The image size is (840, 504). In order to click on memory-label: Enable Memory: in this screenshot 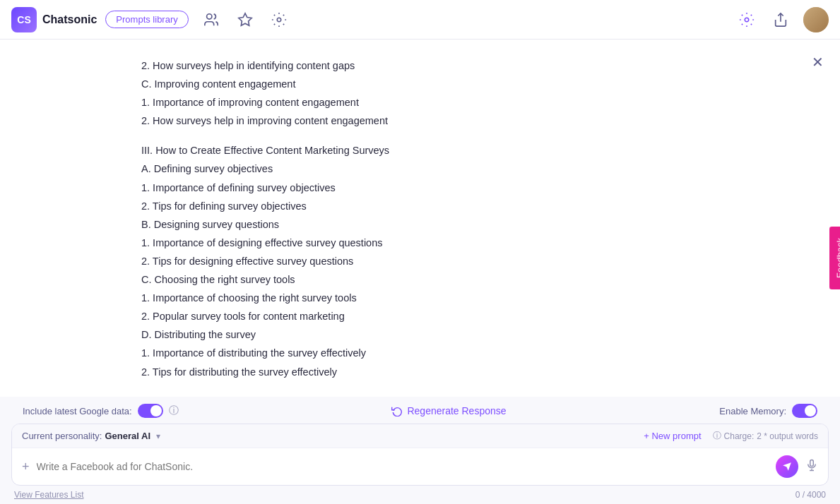, I will do `click(753, 411)`.